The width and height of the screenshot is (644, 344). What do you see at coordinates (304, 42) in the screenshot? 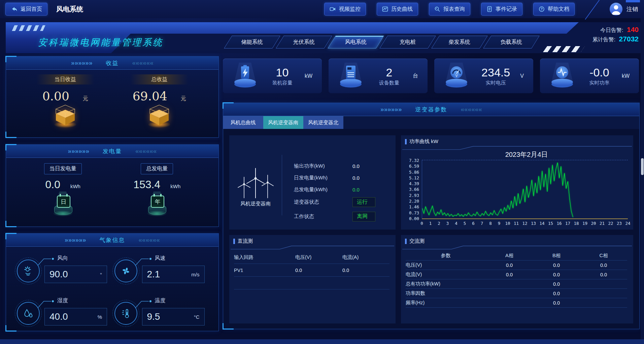
I see `system-tab: 光伏系统` at bounding box center [304, 42].